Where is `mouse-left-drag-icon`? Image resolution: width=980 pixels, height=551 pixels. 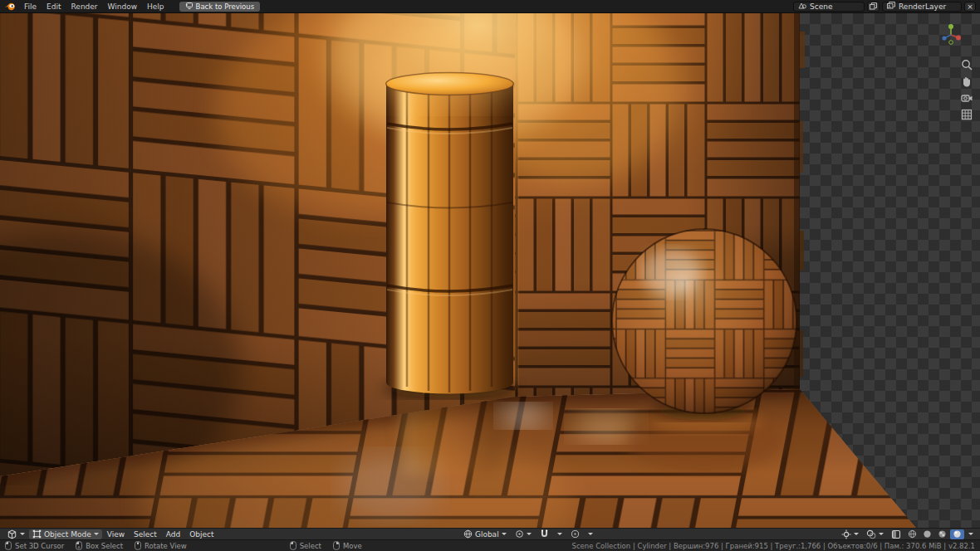
mouse-left-drag-icon is located at coordinates (79, 546).